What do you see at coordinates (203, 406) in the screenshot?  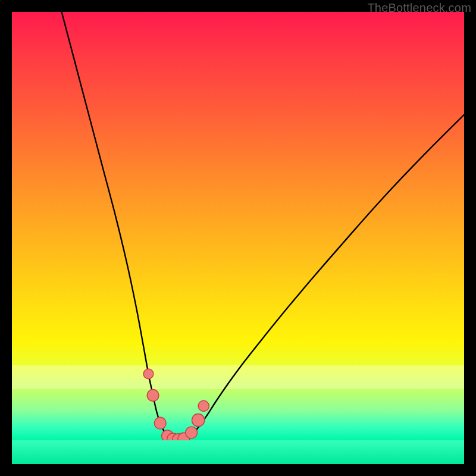 I see `marker-right-top` at bounding box center [203, 406].